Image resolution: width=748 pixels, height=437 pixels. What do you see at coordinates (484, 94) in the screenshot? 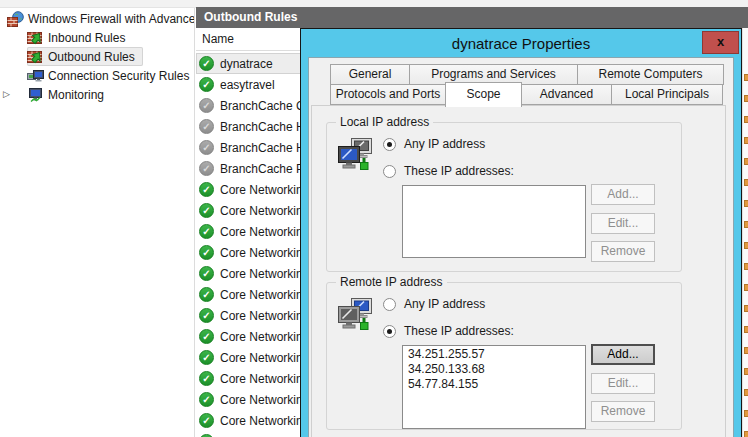
I see `tab-scope: Scope` at bounding box center [484, 94].